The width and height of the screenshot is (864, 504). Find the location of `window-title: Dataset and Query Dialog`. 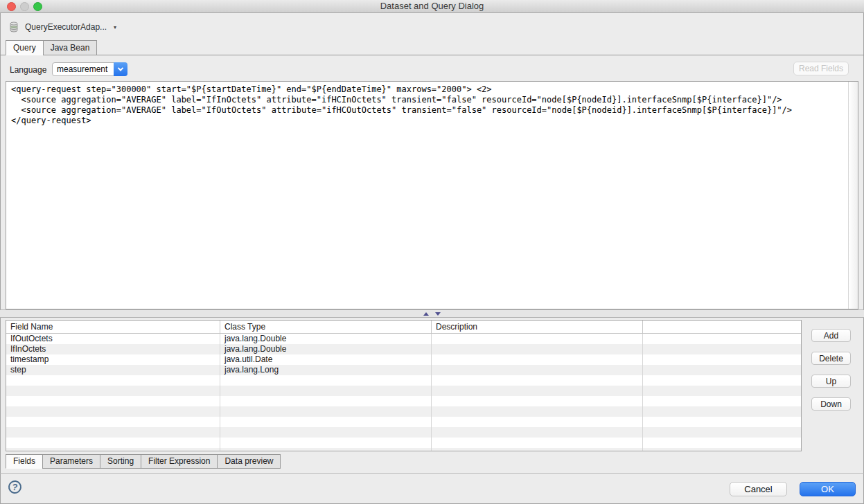

window-title: Dataset and Query Dialog is located at coordinates (432, 6).